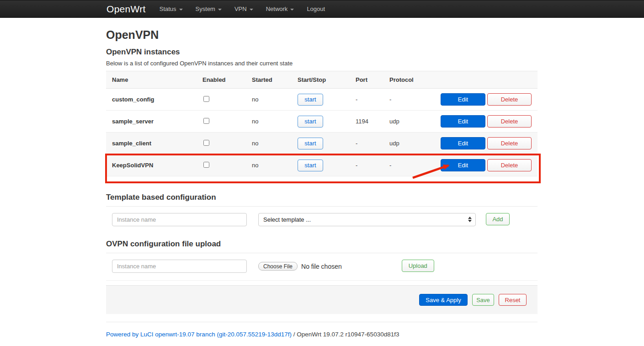 This screenshot has width=644, height=346. I want to click on table-row-keepsolidvpn: KeepSolidVPN no start - - Edit Delete, so click(322, 165).